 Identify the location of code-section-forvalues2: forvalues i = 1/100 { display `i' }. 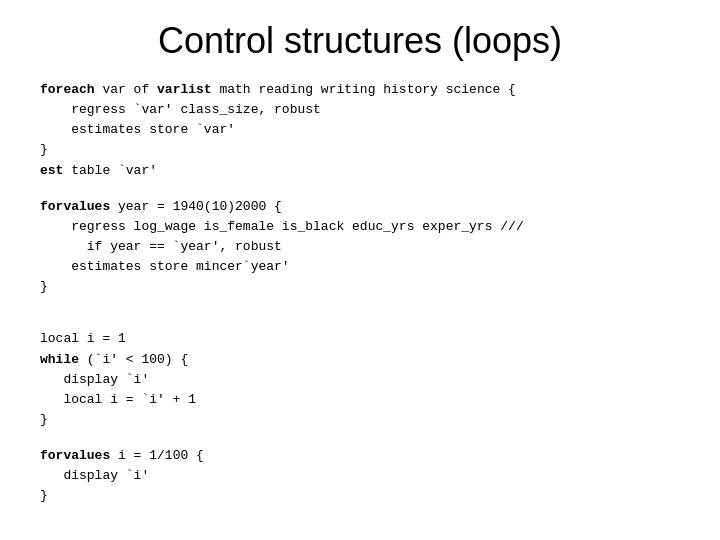
(360, 476).